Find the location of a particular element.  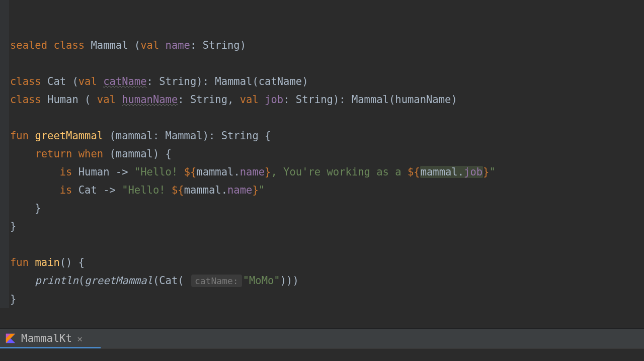

close-icon: ✕ is located at coordinates (79, 339).